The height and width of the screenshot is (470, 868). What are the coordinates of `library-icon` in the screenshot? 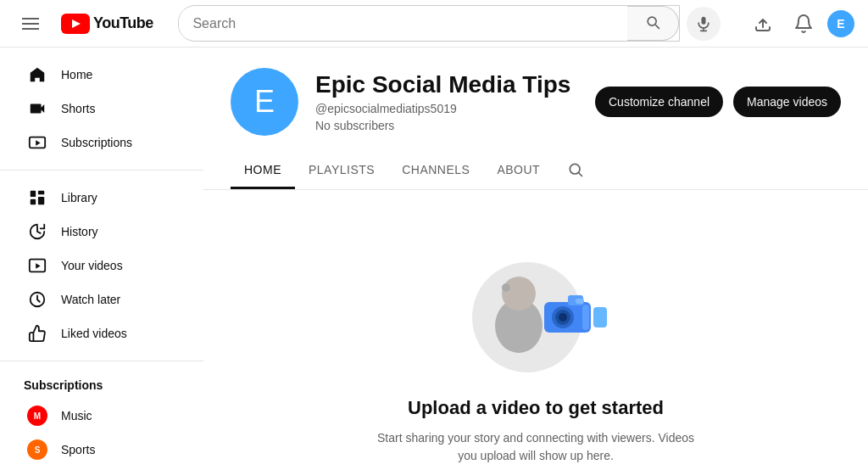 It's located at (37, 198).